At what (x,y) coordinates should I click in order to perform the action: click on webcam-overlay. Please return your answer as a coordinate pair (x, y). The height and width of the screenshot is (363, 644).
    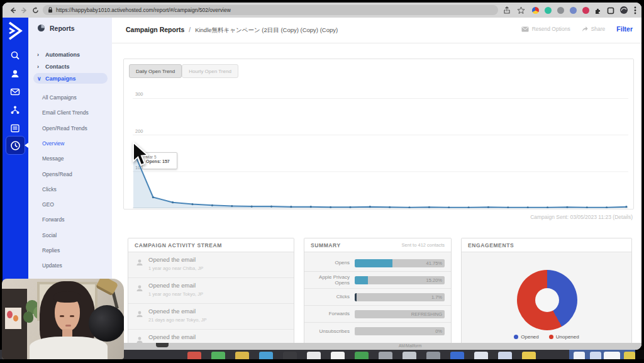
    Looking at the image, I should click on (63, 319).